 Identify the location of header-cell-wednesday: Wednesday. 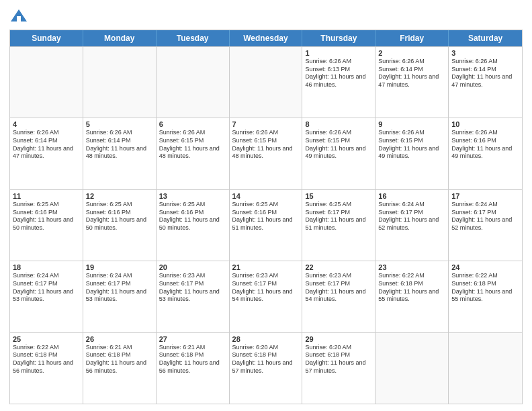
(266, 38).